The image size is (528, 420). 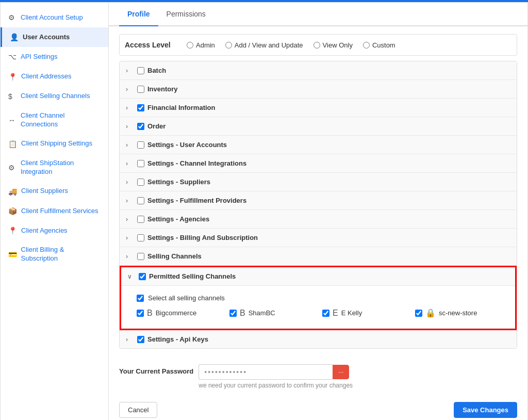 What do you see at coordinates (129, 126) in the screenshot?
I see `chevron-icon-order: ›` at bounding box center [129, 126].